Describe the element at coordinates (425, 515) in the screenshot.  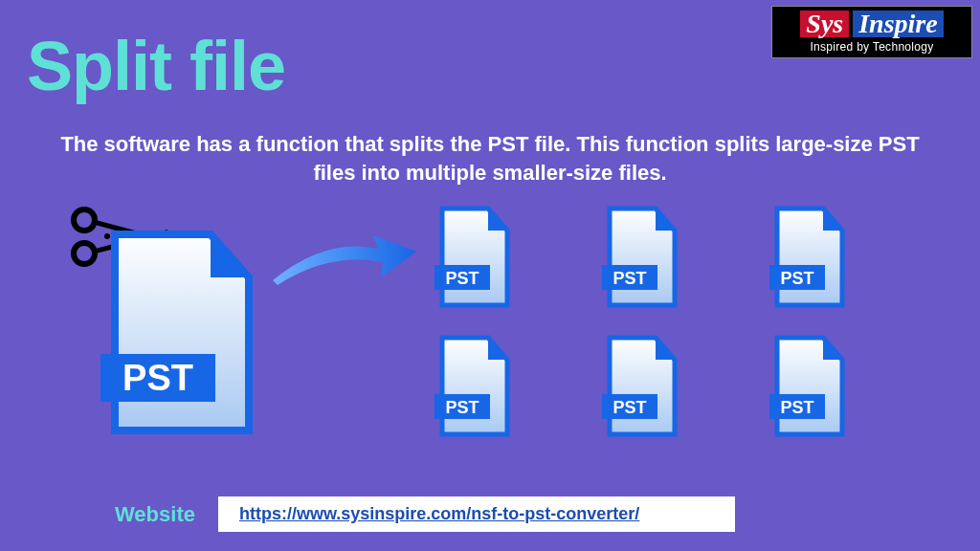
I see `footer: Website https://www.sysinspire.com/nsf-t…` at that location.